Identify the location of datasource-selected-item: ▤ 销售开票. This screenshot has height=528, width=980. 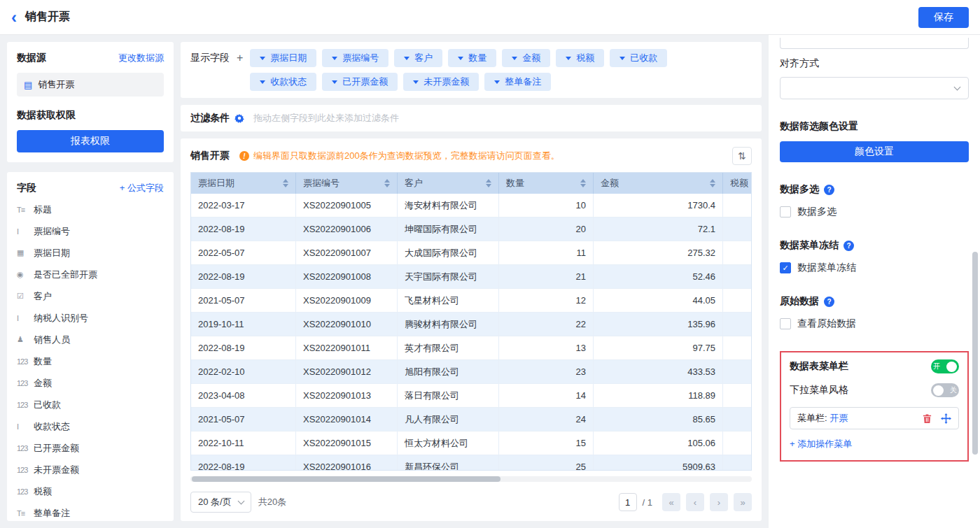
(90, 85).